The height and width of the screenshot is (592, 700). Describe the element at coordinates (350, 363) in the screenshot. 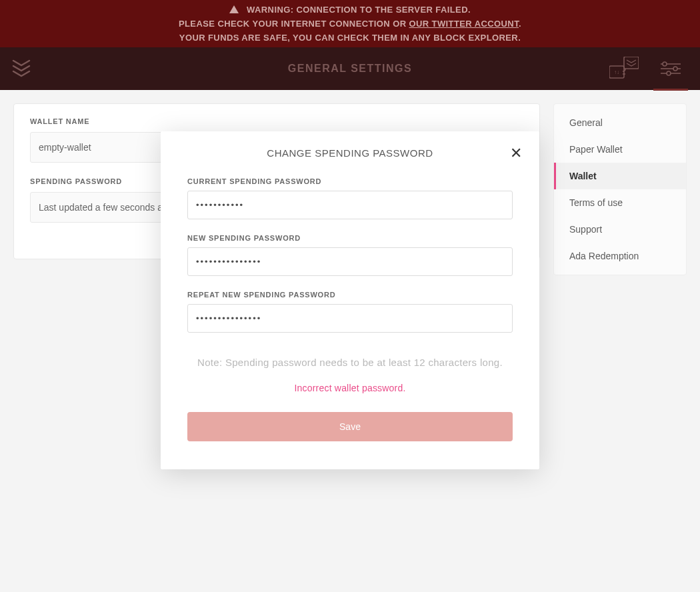

I see `password-note: Note: Spending password needs to be at l…` at that location.